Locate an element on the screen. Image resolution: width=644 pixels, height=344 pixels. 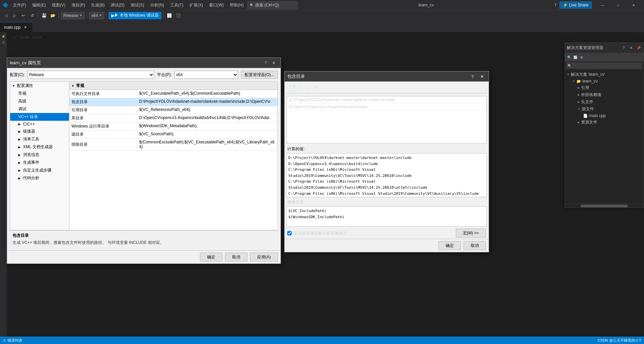
tree-item-manifest: ▶ 清单工具 is located at coordinates (40, 139).